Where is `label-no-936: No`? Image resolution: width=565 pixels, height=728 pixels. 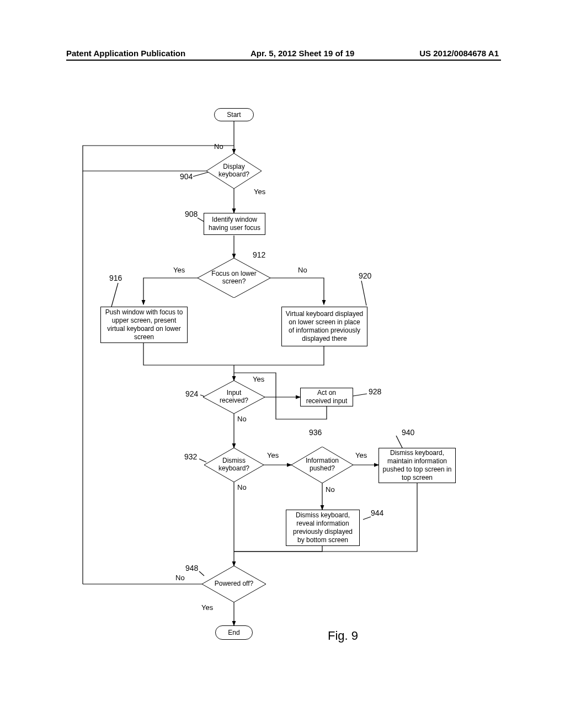
label-no-936: No is located at coordinates (330, 490).